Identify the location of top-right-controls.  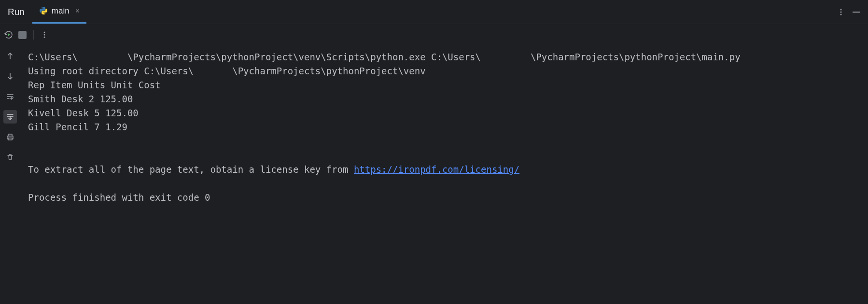
(853, 12).